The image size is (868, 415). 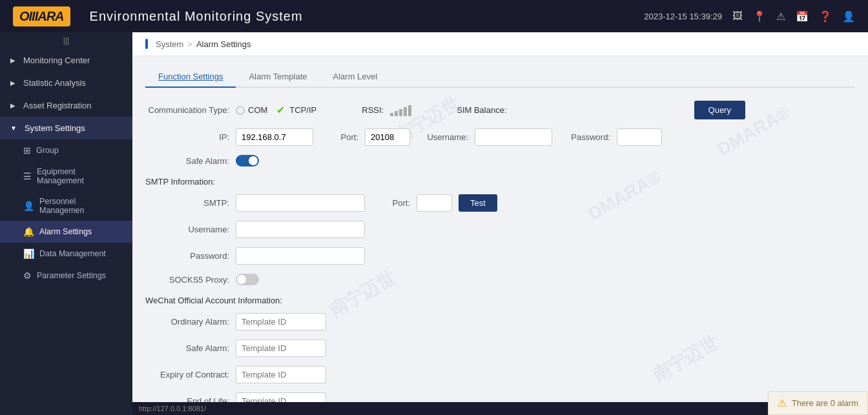 What do you see at coordinates (187, 110) in the screenshot?
I see `communication-type-label: Communication Type:` at bounding box center [187, 110].